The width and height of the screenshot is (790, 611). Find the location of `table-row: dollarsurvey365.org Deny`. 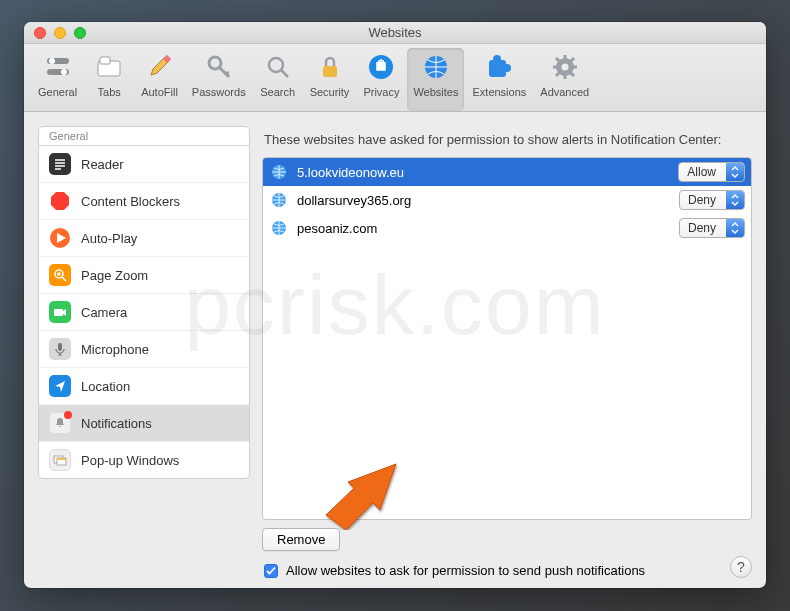

table-row: dollarsurvey365.org Deny is located at coordinates (507, 200).